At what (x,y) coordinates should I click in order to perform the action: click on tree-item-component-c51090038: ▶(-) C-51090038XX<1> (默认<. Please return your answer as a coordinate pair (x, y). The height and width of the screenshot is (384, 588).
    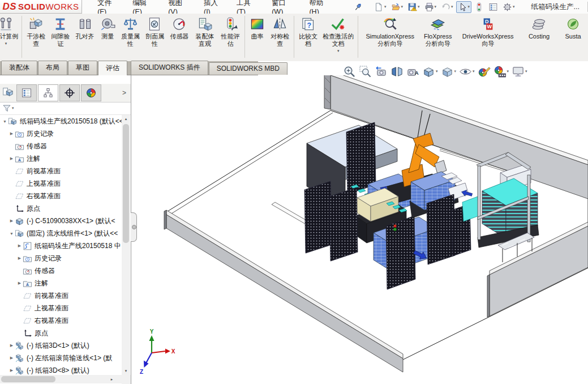
    Looking at the image, I should click on (61, 221).